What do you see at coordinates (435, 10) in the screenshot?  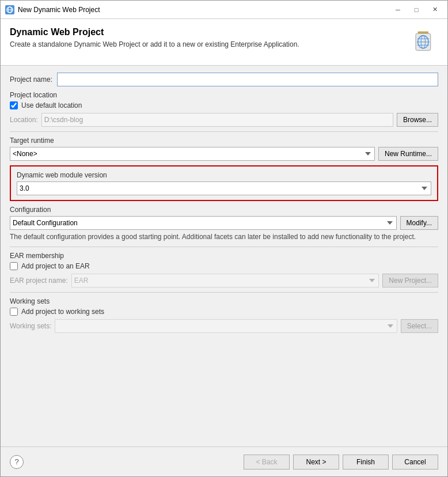 I see `close-button: ✕` at bounding box center [435, 10].